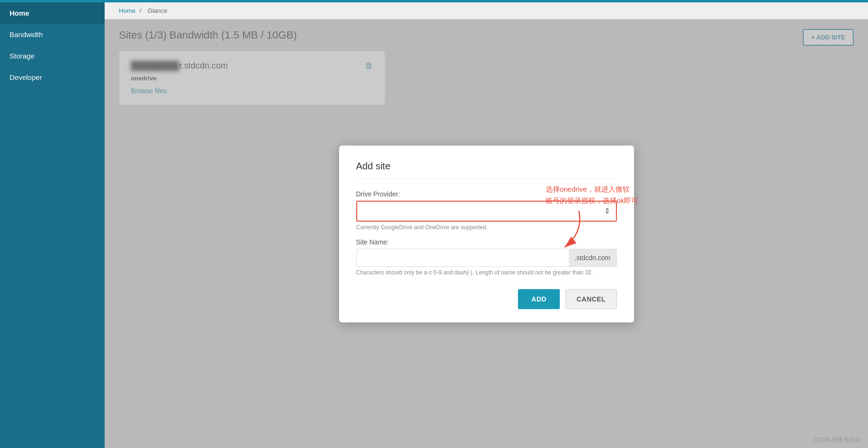 This screenshot has height=448, width=868. I want to click on drive-provider-hint: Currently GoogleDrive and OneDrive are s…, so click(487, 227).